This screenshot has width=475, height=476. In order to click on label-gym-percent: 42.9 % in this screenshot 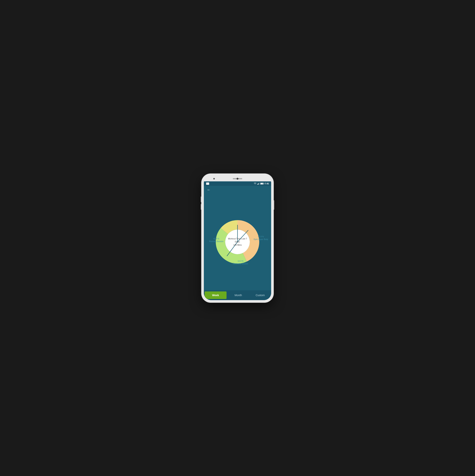, I will do `click(261, 237)`.